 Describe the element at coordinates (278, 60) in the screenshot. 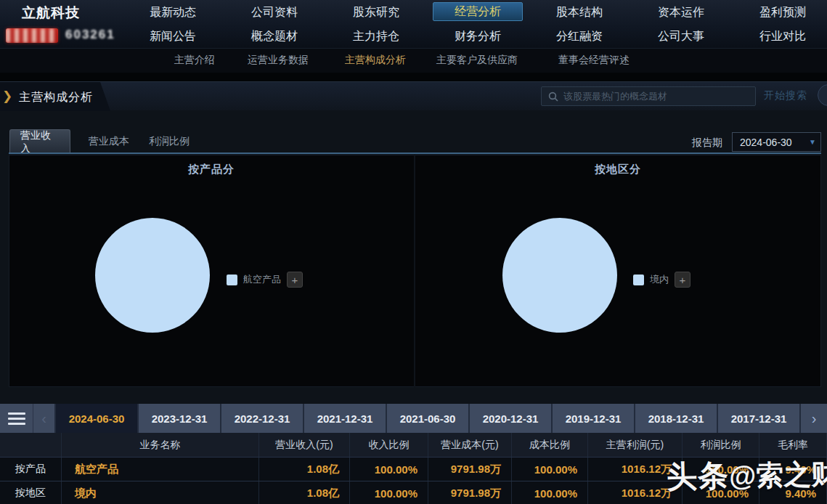

I see `subnav-item-operating-data: 运营业务数据` at that location.